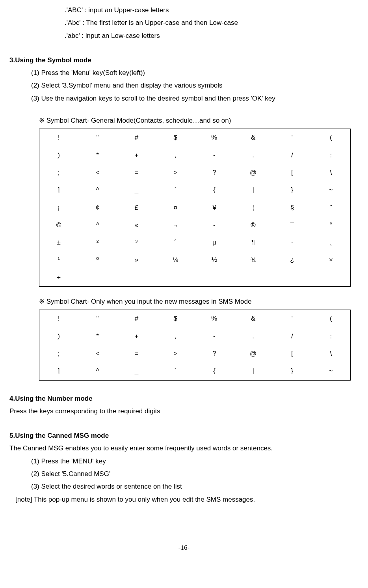 This screenshot has height=588, width=368. Describe the element at coordinates (253, 225) in the screenshot. I see `symbol-cell: ®` at that location.